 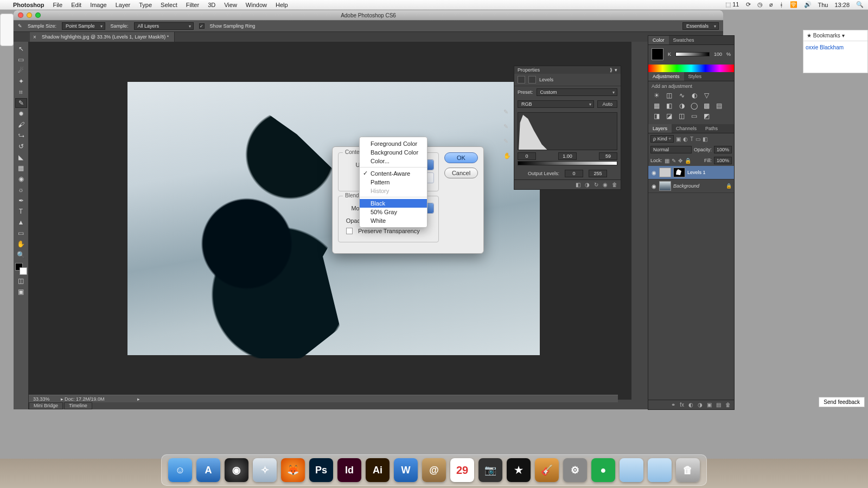 What do you see at coordinates (265, 470) in the screenshot?
I see `dock-app-safari: ✧` at bounding box center [265, 470].